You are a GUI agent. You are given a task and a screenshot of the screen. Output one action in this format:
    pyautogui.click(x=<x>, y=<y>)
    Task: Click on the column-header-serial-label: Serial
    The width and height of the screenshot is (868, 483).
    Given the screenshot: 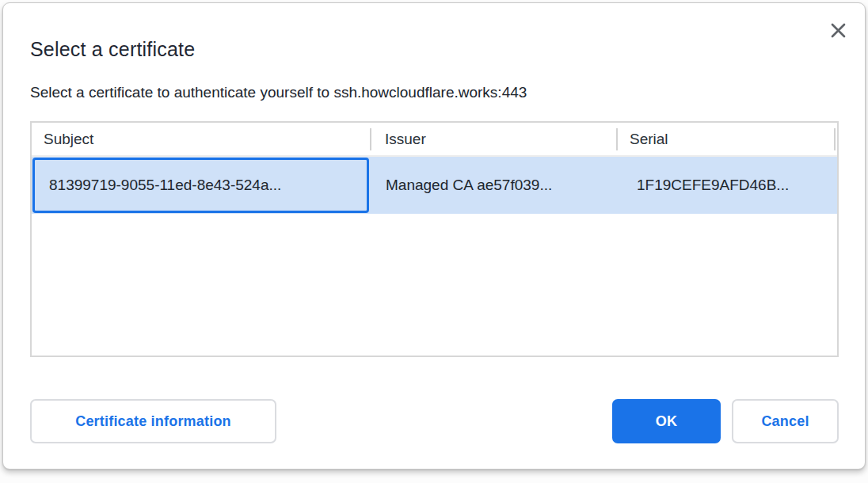 What is the action you would take?
    pyautogui.click(x=649, y=139)
    